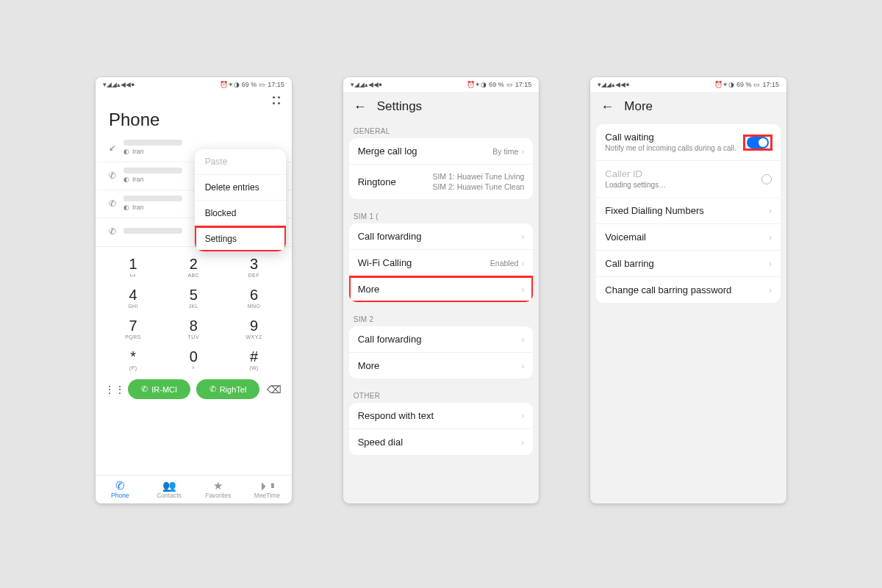  Describe the element at coordinates (169, 487) in the screenshot. I see `contacts-icon: 👥` at that location.